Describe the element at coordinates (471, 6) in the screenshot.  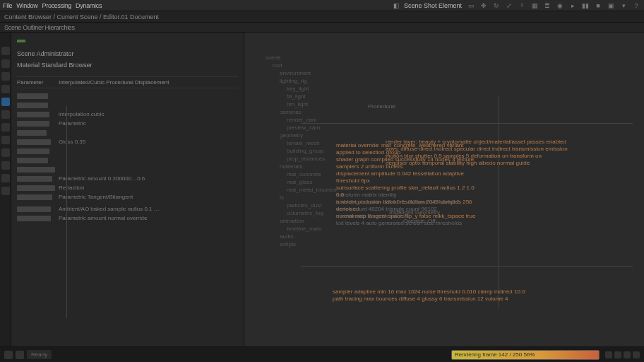
I see `select-icon: ▭` at that location.